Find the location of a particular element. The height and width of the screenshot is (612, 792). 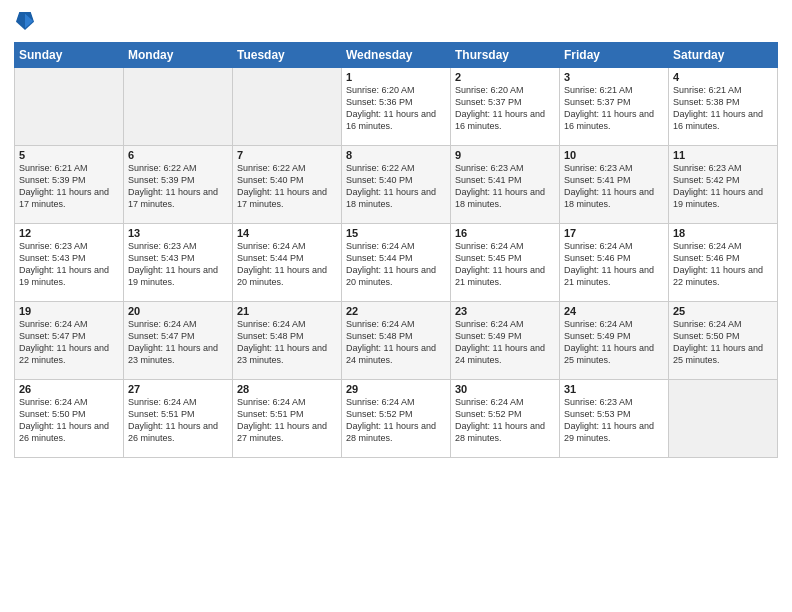

logo is located at coordinates (24, 23).